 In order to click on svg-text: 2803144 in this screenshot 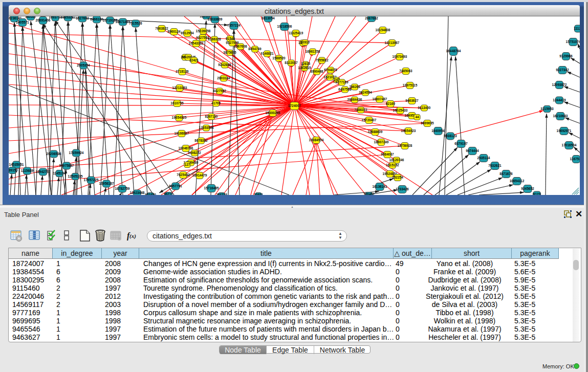, I will do `click(224, 78)`.